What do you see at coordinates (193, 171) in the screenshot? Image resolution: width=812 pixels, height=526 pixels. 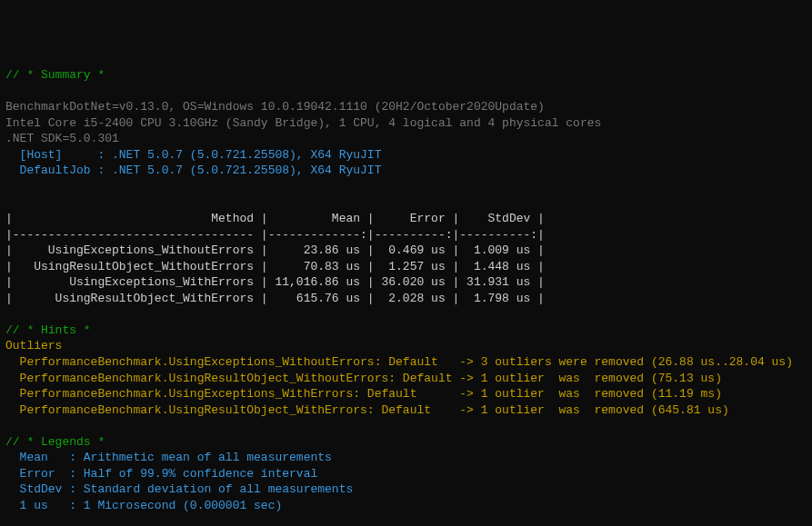 I see `env-job-line: DefaultJob : .NET 5.0.7 (5.0.721.25508),…` at bounding box center [193, 171].